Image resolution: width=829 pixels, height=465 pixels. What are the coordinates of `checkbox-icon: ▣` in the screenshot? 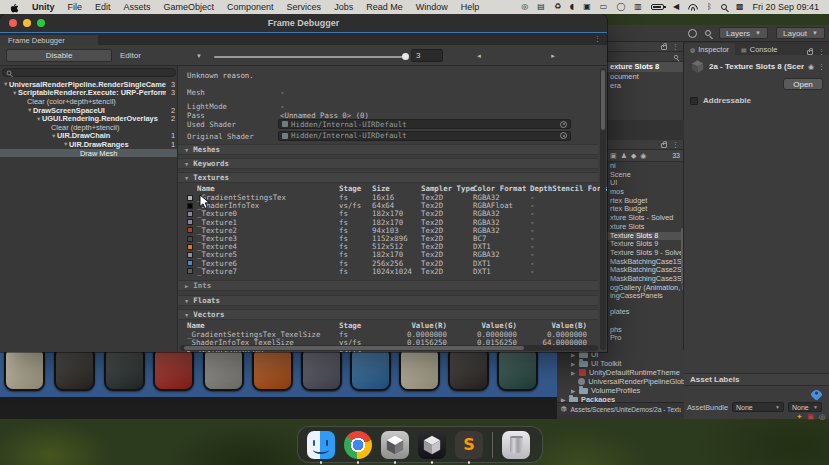 It's located at (587, 7).